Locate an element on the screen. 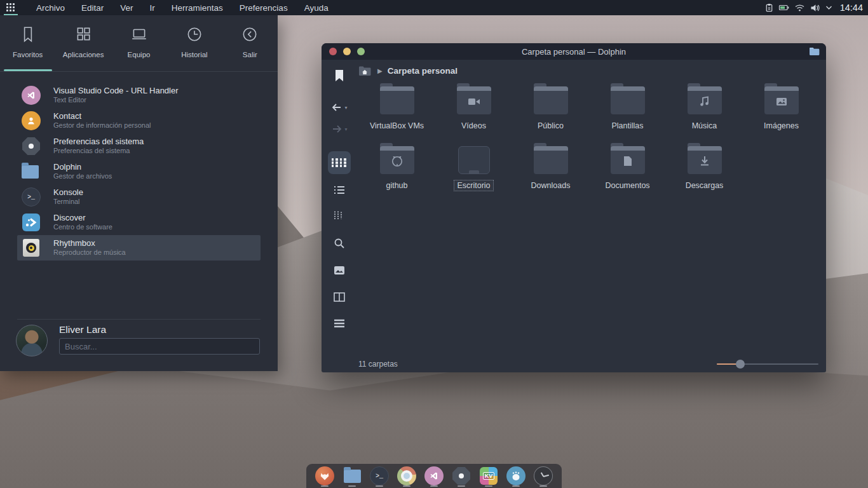 The width and height of the screenshot is (868, 488). back-button: ▾ is located at coordinates (339, 107).